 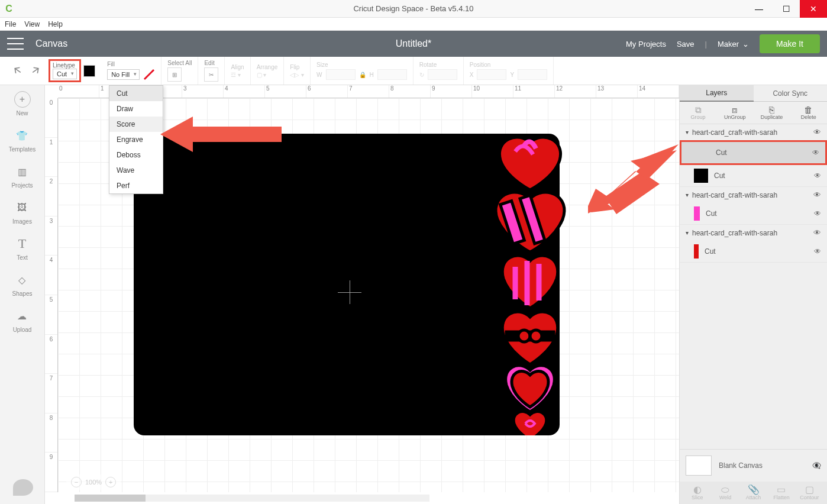 What do you see at coordinates (813, 9) in the screenshot?
I see `close-button: ✕` at bounding box center [813, 9].